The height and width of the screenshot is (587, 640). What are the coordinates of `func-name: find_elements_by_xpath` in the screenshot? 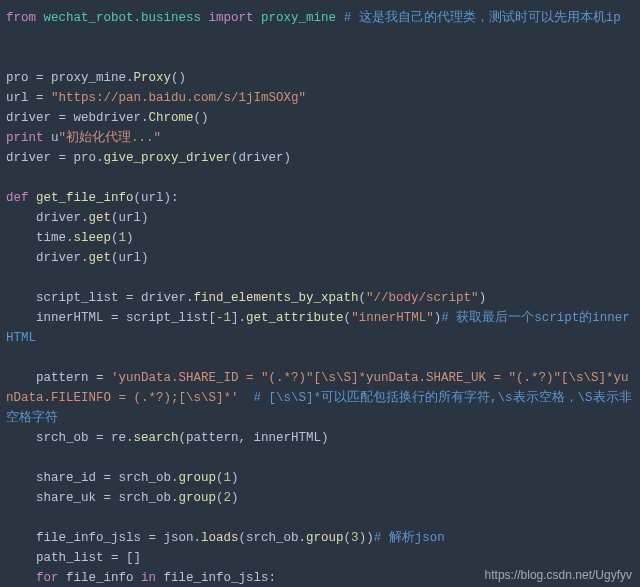 It's located at (276, 298).